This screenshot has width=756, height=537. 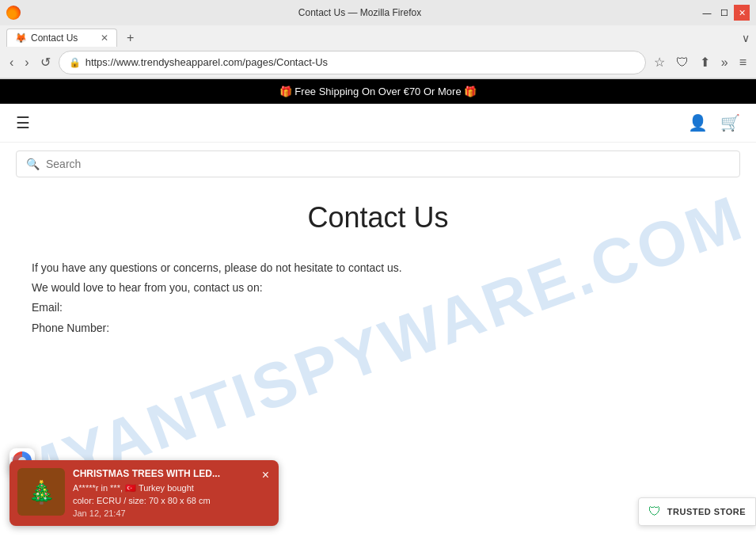 I want to click on notification-image: 🎄, so click(x=41, y=492).